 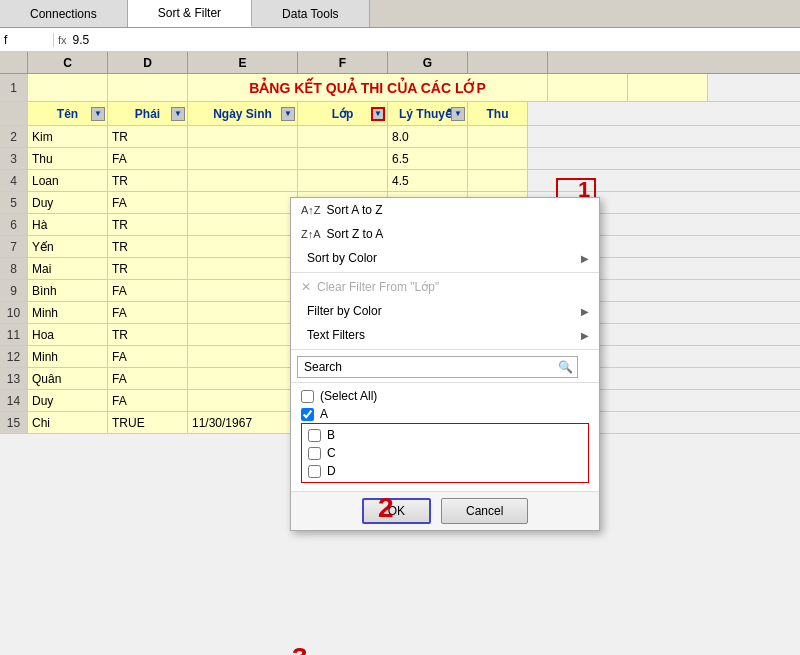 I want to click on col-header-d: D, so click(x=148, y=62).